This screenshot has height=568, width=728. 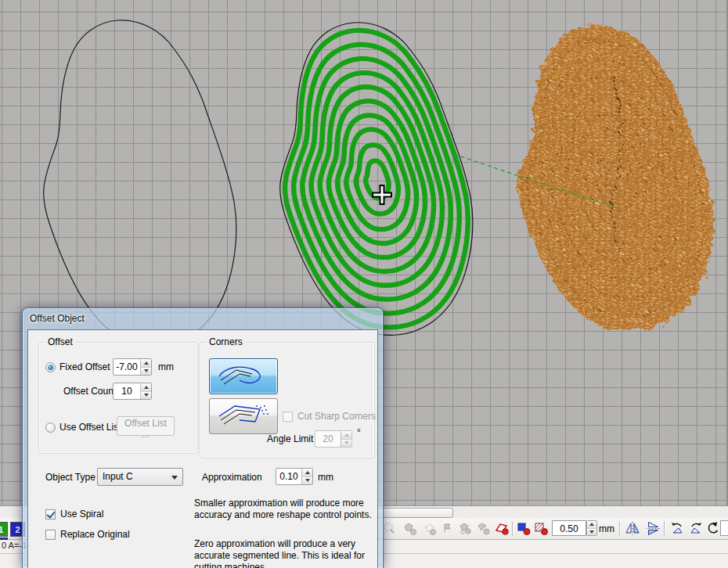 What do you see at coordinates (232, 477) in the screenshot?
I see `approximation-label: Approximation` at bounding box center [232, 477].